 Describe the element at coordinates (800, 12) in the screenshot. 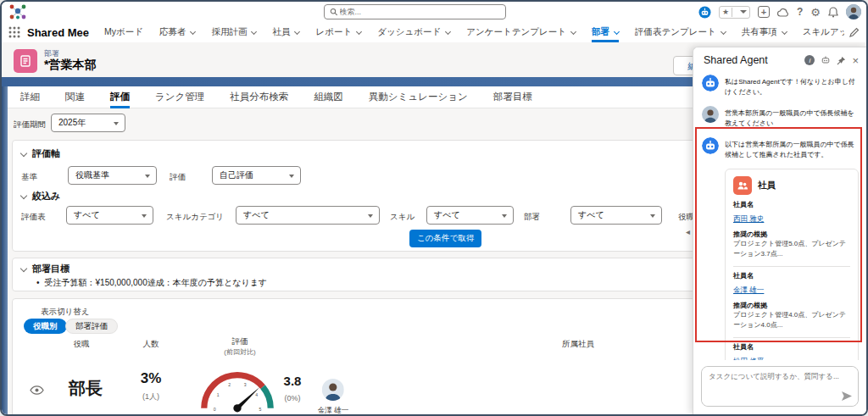

I see `help-icon: ?` at that location.